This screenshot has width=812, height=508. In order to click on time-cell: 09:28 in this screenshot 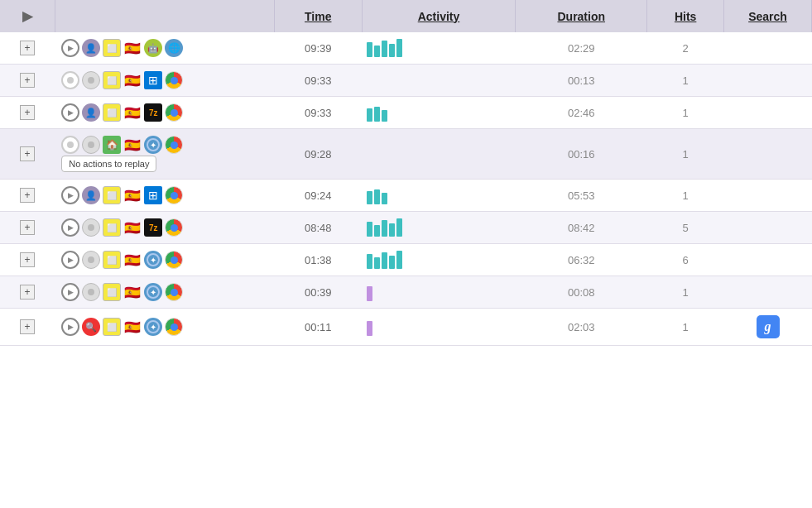, I will do `click(318, 154)`.